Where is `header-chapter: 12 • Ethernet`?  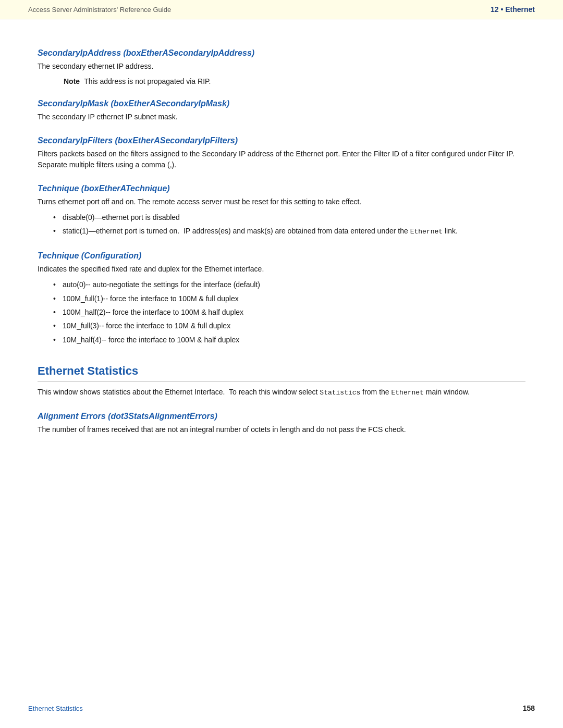 header-chapter: 12 • Ethernet is located at coordinates (513, 9).